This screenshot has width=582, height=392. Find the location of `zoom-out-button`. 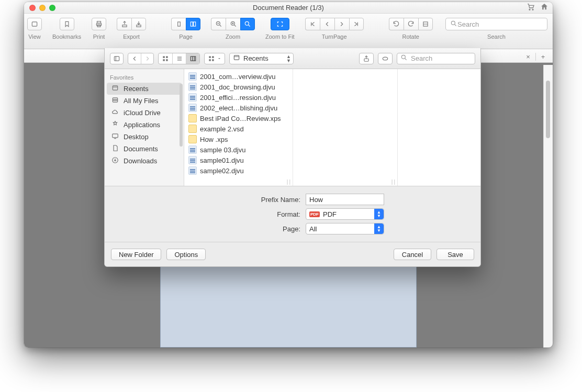

zoom-out-button is located at coordinates (218, 24).